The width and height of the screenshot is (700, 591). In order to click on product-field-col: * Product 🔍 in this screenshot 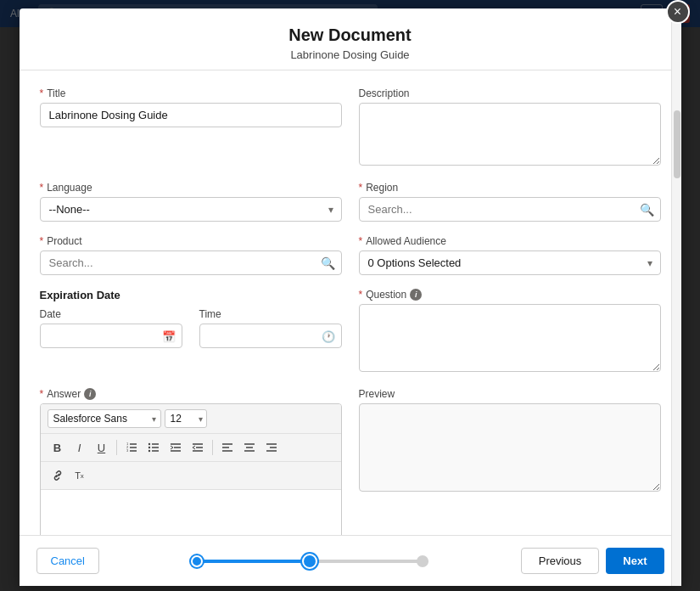, I will do `click(191, 255)`.